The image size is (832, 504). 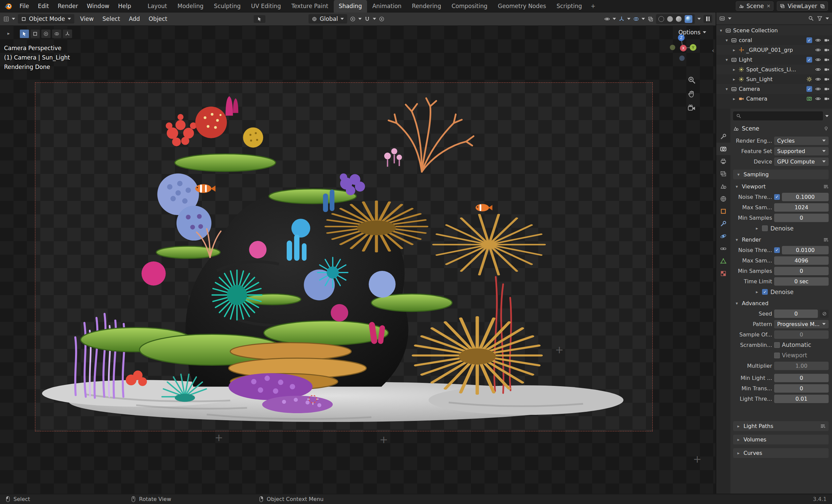 I want to click on pin-icon, so click(x=826, y=129).